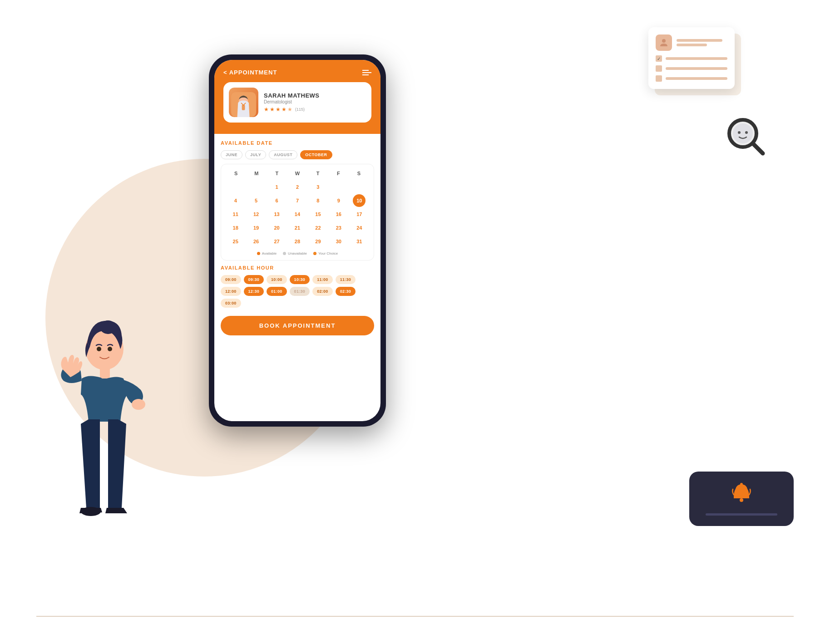  What do you see at coordinates (741, 496) in the screenshot?
I see `bell-icon` at bounding box center [741, 496].